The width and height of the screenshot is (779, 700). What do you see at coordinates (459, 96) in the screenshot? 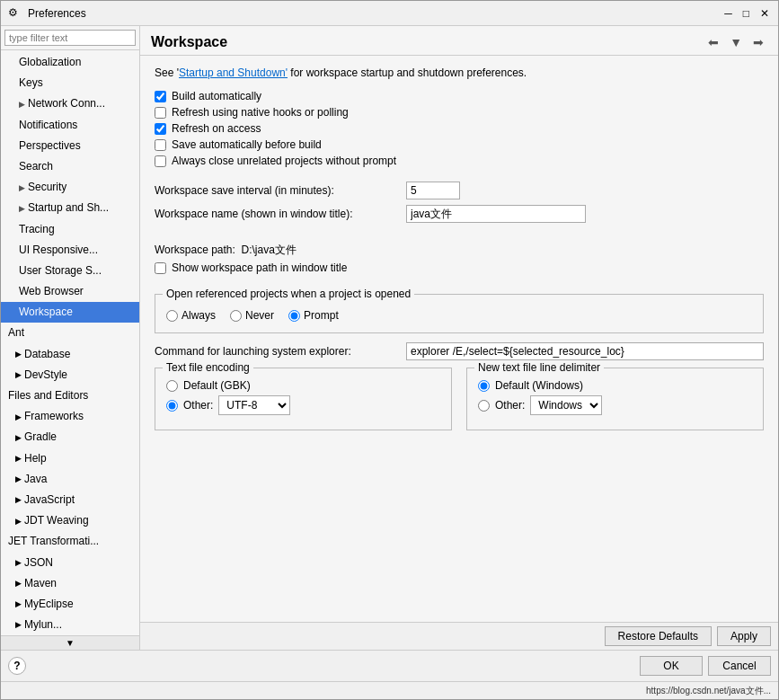
I see `checkbox-row-build-auto: Build automatically` at bounding box center [459, 96].